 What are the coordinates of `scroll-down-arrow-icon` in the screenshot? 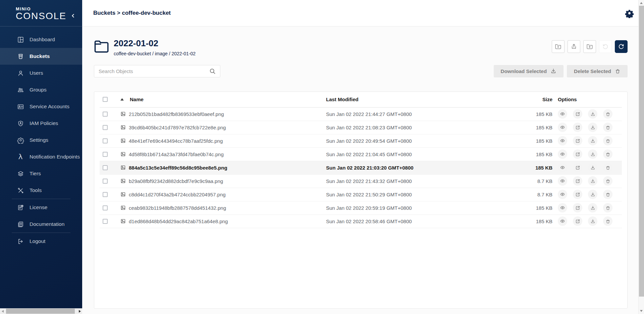 It's located at (641, 311).